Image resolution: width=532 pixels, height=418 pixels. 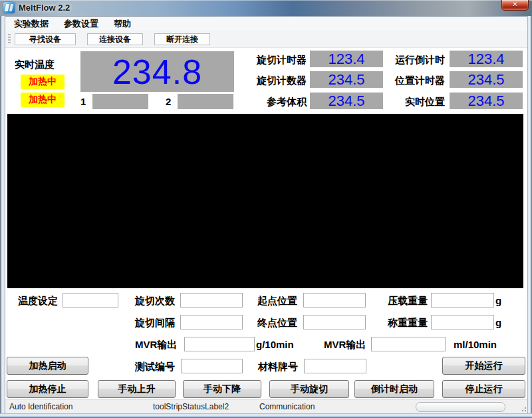 I want to click on countdown-start-button: 倒计时启动, so click(x=394, y=389).